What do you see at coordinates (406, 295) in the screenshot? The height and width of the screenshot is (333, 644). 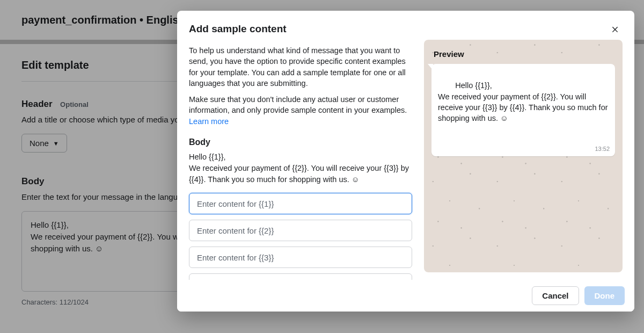 I see `modal-footer: Cancel Done` at bounding box center [406, 295].